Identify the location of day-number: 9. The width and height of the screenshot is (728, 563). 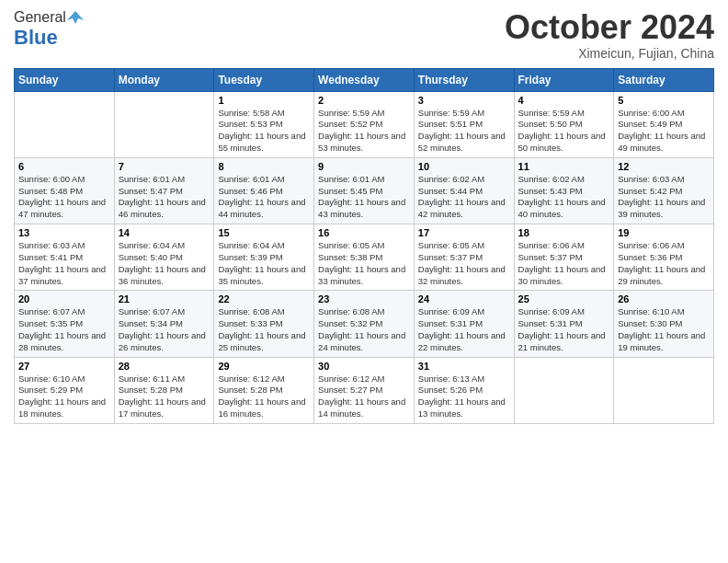
(364, 167).